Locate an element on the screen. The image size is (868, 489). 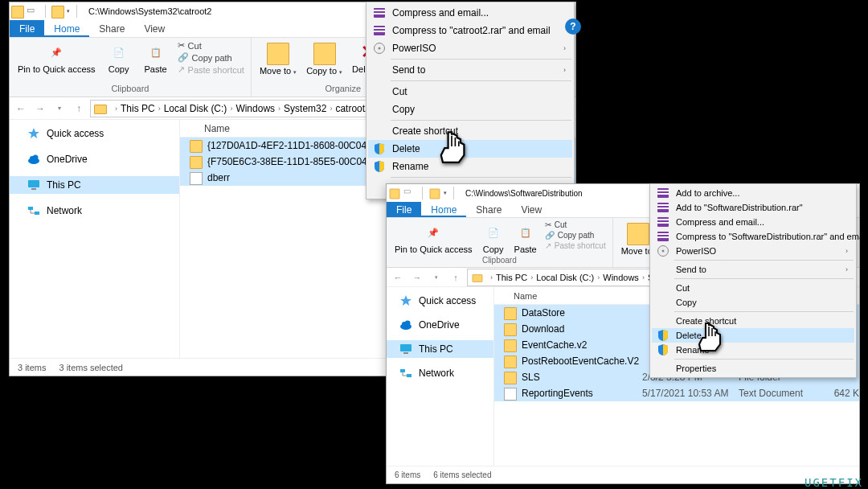
clipboard-group-label: Clipboard is located at coordinates (500, 261).